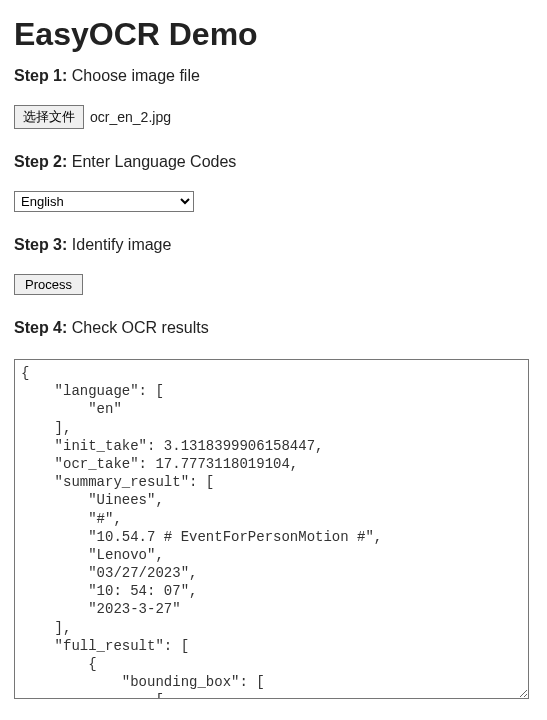 This screenshot has width=547, height=720. I want to click on file-input-row: 选择文件 ocr_en_2.jpg, so click(92, 117).